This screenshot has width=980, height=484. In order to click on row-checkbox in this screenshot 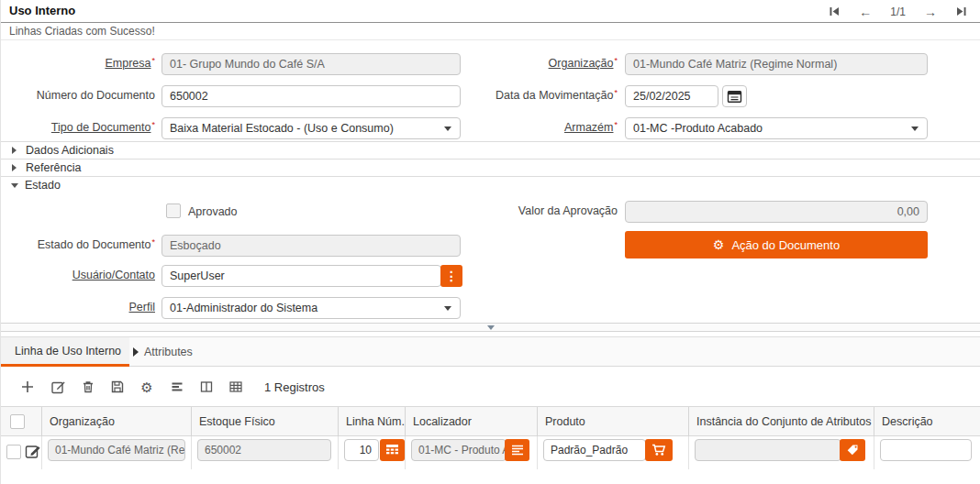, I will do `click(14, 452)`.